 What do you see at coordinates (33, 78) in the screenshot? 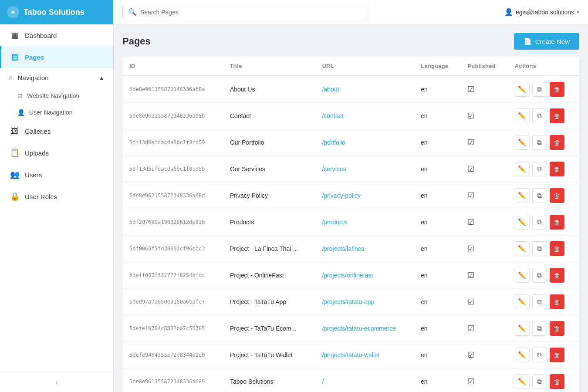
I see `sidebar-label-navigation: Navigation` at bounding box center [33, 78].